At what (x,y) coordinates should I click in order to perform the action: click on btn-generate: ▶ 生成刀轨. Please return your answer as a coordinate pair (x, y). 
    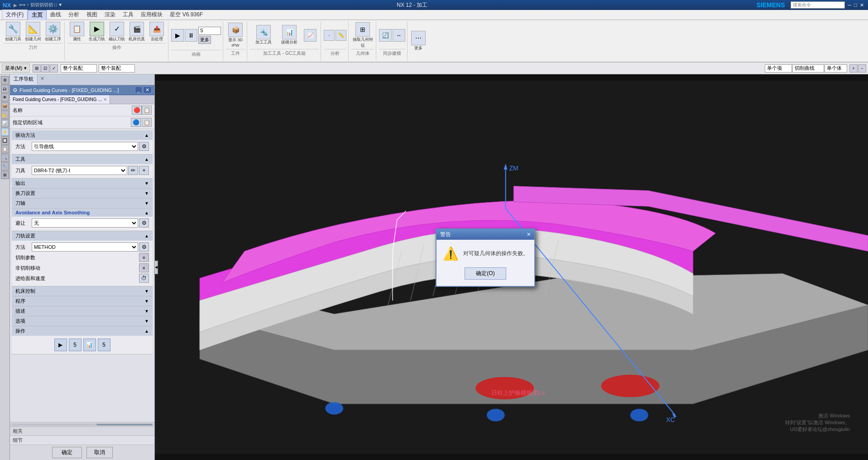
    Looking at the image, I should click on (97, 32).